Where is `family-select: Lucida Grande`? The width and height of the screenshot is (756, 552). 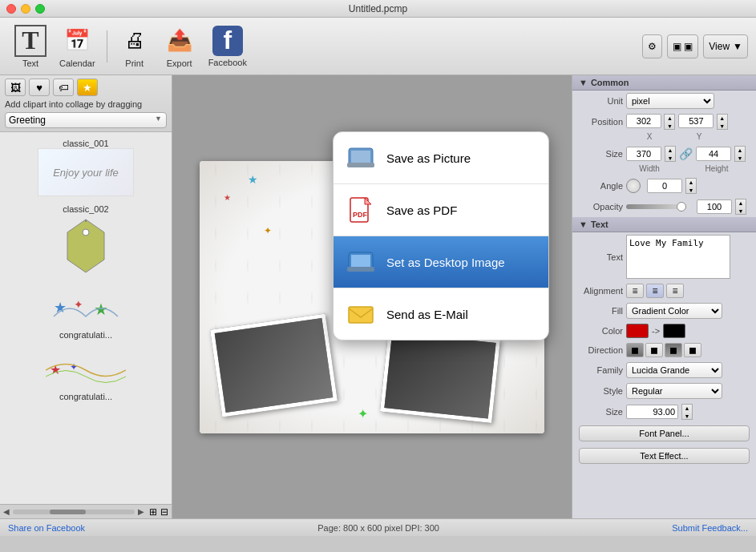
family-select: Lucida Grande is located at coordinates (674, 370).